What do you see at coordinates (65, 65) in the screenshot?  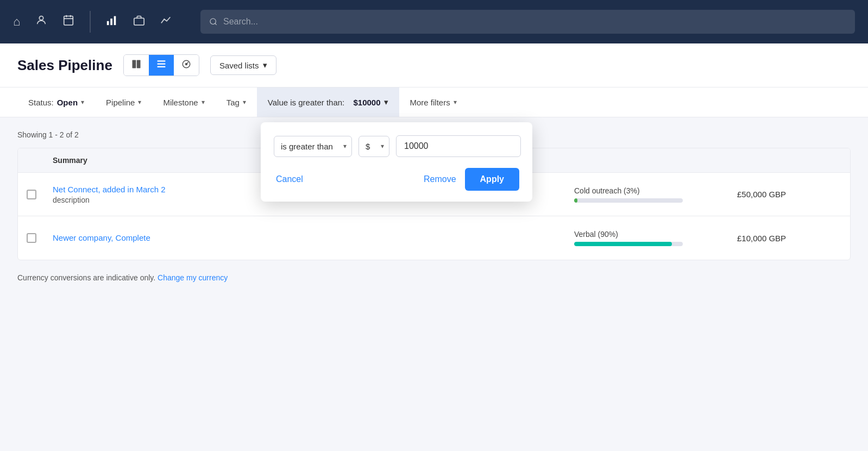 I see `page-title: Sales Pipeline` at bounding box center [65, 65].